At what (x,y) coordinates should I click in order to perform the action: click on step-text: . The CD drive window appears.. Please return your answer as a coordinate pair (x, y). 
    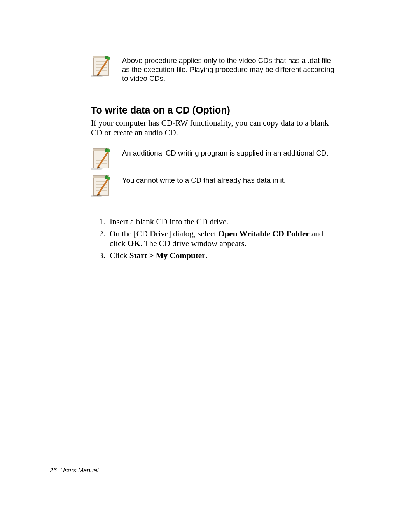
    Looking at the image, I should click on (194, 243).